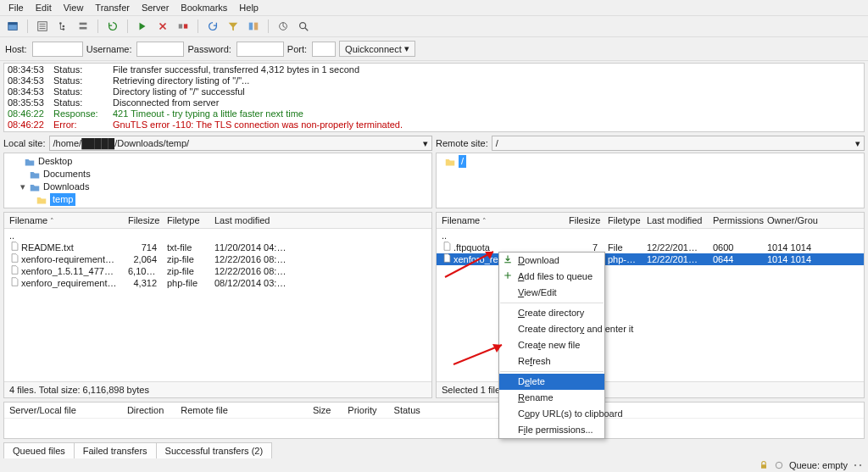  Describe the element at coordinates (552, 329) in the screenshot. I see `ctx-create-dir-enter: Create directory and enter it` at that location.